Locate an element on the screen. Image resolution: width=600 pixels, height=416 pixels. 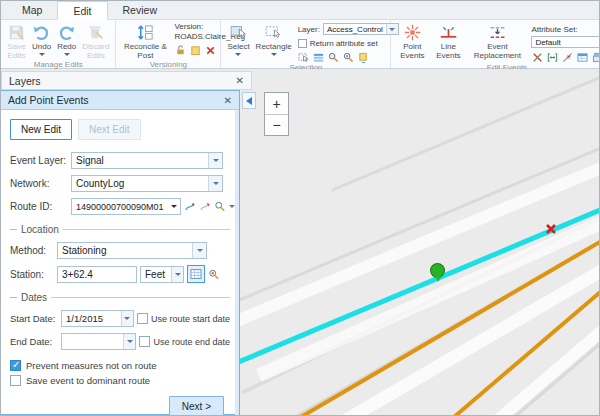
zoom-out-button: − is located at coordinates (276, 124).